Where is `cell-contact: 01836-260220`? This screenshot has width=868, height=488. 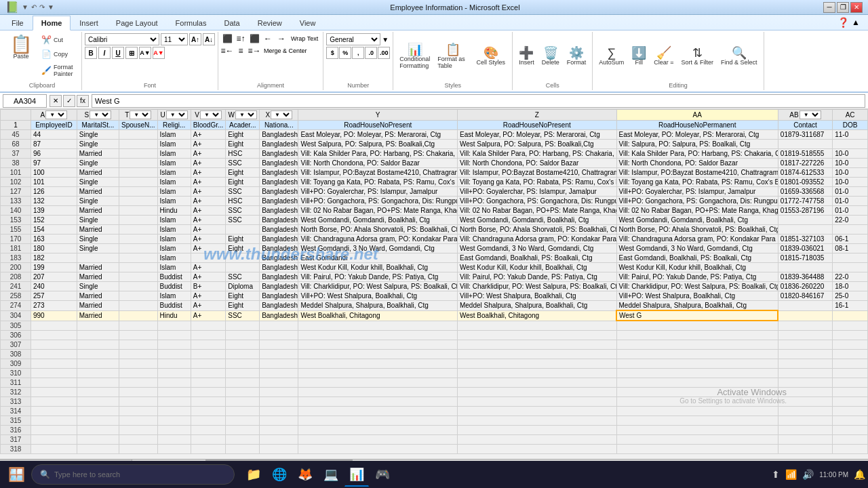
cell-contact: 01836-260220 is located at coordinates (805, 287).